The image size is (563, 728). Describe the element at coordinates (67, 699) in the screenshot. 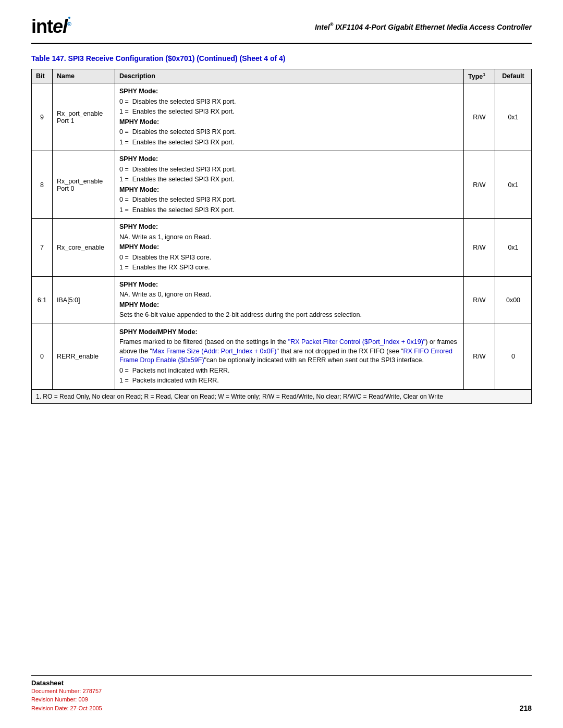

I see `footer-revision-number: Revision Number: 009` at that location.